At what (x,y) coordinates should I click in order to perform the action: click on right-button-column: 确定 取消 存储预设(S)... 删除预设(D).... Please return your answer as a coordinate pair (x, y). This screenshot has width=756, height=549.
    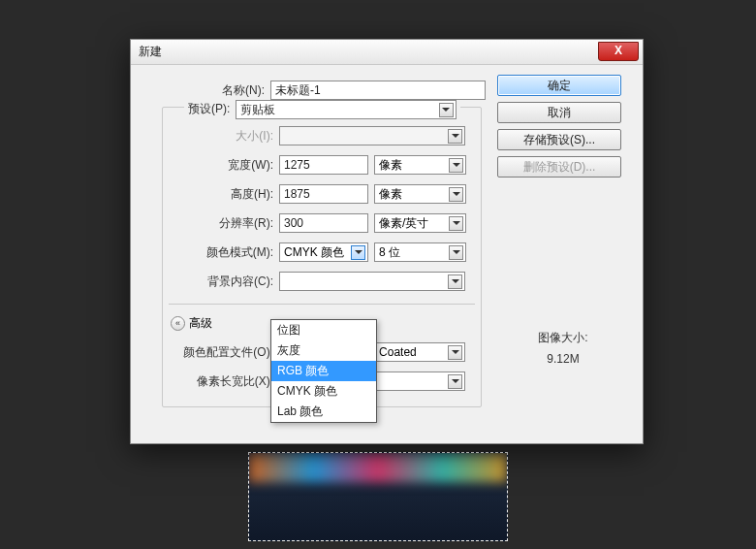
    Looking at the image, I should click on (564, 129).